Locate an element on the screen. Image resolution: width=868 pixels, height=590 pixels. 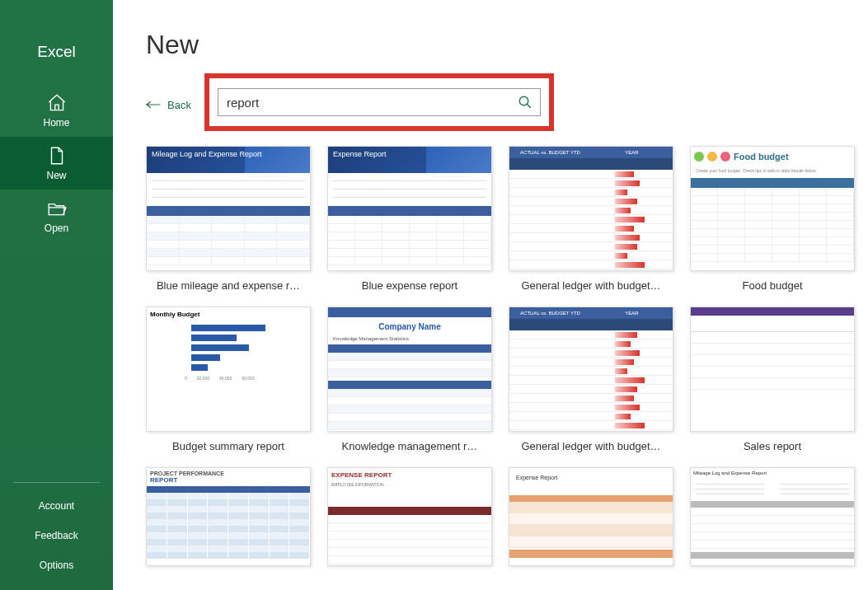
template-expense-peach: Expense Report is located at coordinates (591, 517).